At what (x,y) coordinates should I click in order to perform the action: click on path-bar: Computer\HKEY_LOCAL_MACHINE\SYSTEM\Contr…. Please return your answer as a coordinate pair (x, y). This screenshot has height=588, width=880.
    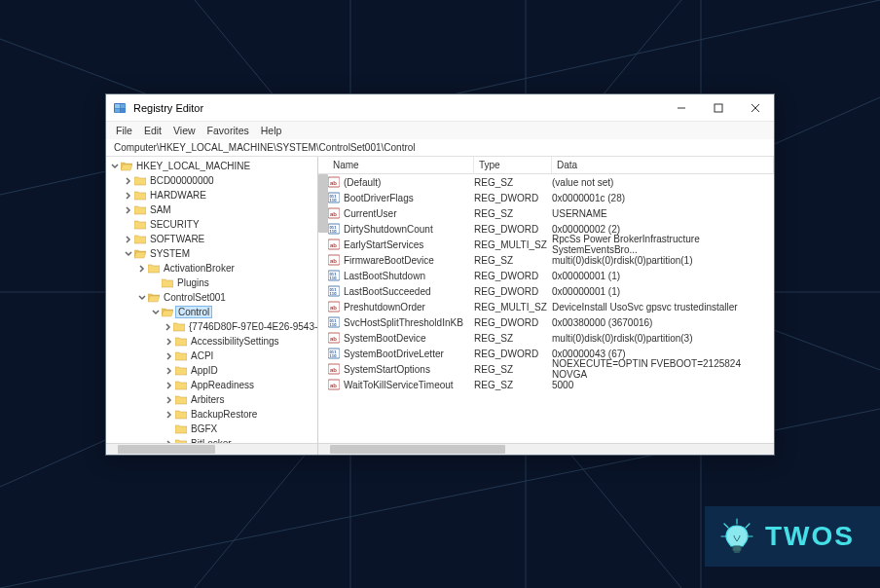
    Looking at the image, I should click on (440, 148).